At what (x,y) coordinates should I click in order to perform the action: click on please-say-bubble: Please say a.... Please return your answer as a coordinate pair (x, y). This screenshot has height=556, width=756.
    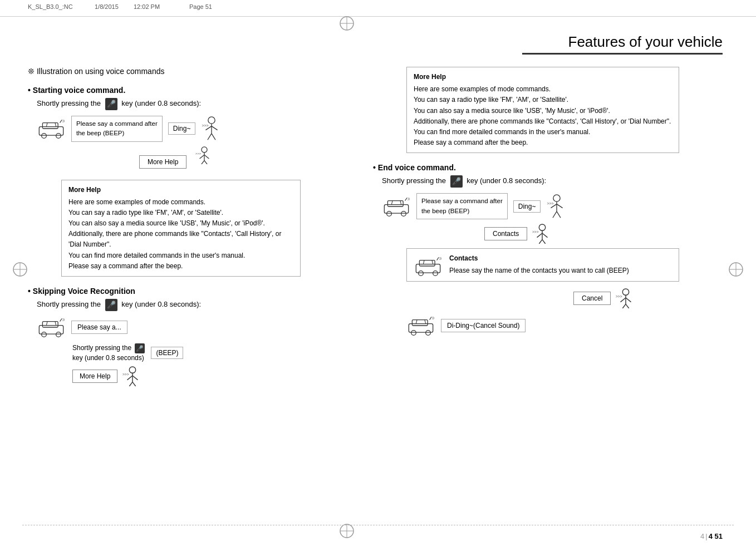
    Looking at the image, I should click on (99, 327).